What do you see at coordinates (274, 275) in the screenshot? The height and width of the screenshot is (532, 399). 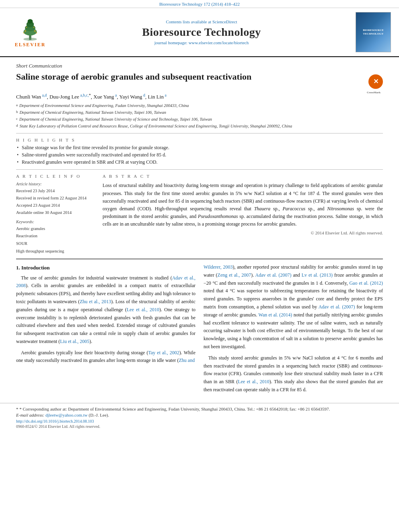 I see `ref-adav-2007: Adav et al. (2007)` at bounding box center [274, 275].